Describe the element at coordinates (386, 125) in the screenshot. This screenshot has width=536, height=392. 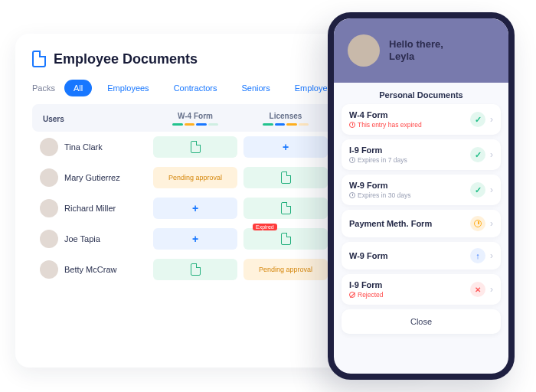
I see `doc-subtext: This entry has expired` at that location.